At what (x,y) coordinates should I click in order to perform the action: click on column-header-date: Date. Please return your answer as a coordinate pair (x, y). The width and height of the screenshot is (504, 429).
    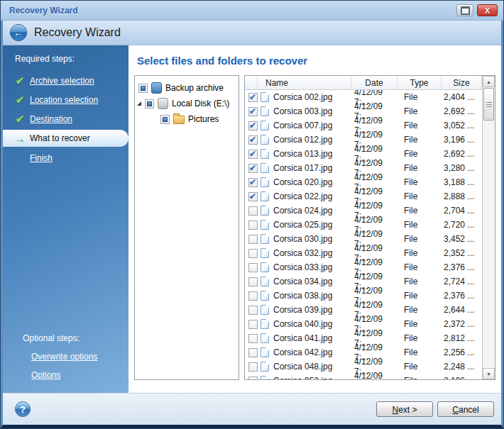
    Looking at the image, I should click on (375, 82).